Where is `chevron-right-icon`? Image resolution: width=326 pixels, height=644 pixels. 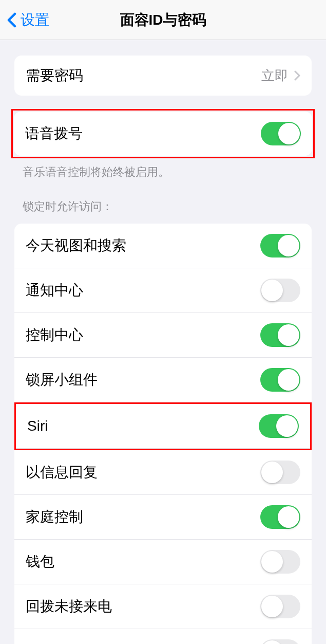
chevron-right-icon is located at coordinates (297, 76).